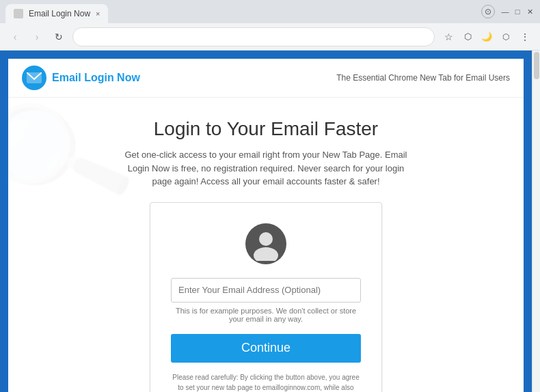  I want to click on avatar, so click(266, 244).